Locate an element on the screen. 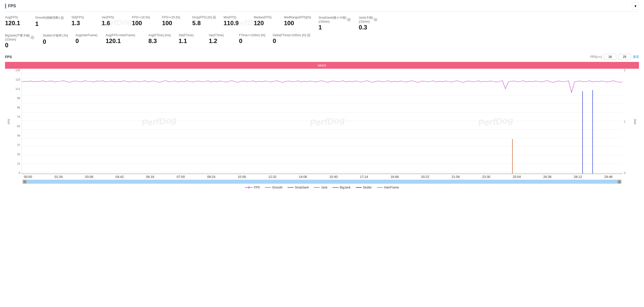 The width and height of the screenshot is (644, 307). stat-smooth-label: Smooth(稳帧指数) ? is located at coordinates (50, 18).